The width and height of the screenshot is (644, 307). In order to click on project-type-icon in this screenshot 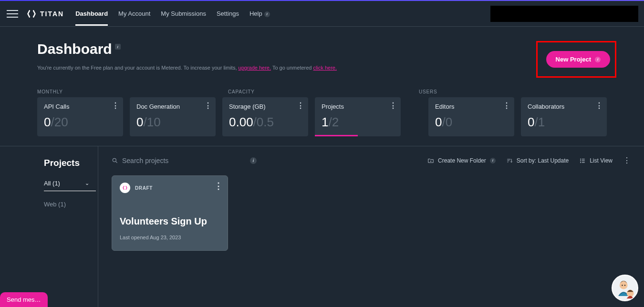, I will do `click(125, 188)`.